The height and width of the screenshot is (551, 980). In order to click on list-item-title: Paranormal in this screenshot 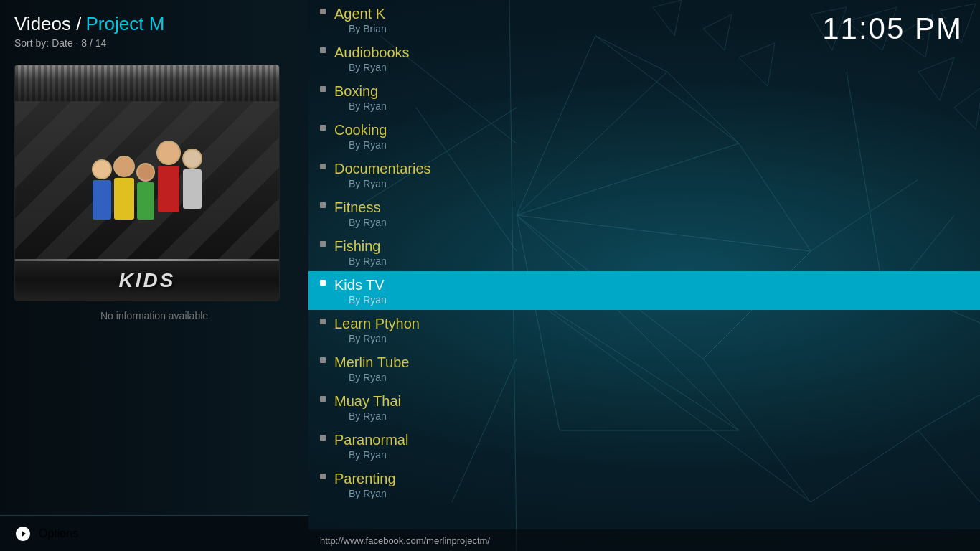, I will do `click(372, 440)`.